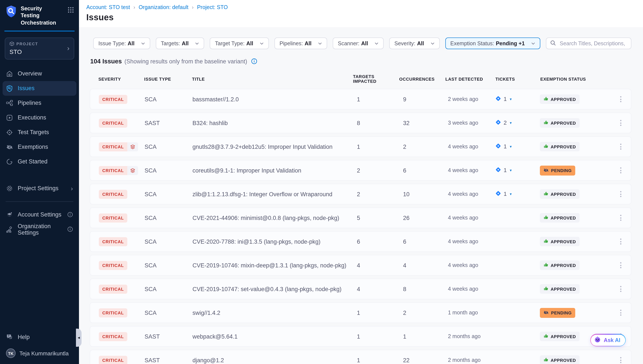 The image size is (643, 364). What do you see at coordinates (108, 7) in the screenshot?
I see `breadcrumb-account-link: Account: STO test` at bounding box center [108, 7].